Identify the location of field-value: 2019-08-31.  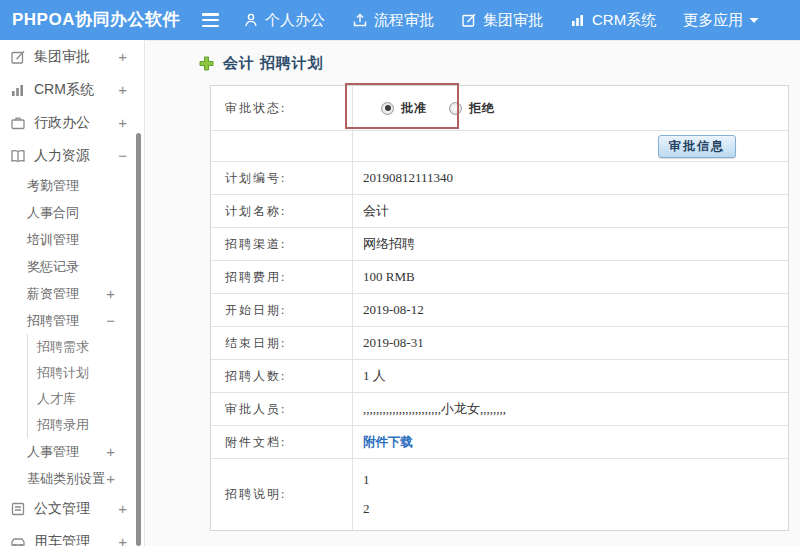
(570, 343).